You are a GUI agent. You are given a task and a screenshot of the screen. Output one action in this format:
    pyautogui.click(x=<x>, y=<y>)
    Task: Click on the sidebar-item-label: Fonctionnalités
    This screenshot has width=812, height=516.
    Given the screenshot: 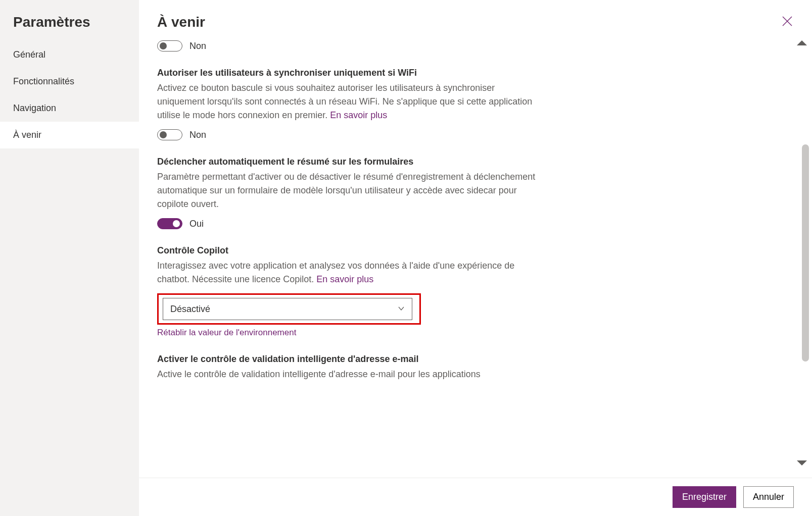 What is the action you would take?
    pyautogui.click(x=43, y=81)
    